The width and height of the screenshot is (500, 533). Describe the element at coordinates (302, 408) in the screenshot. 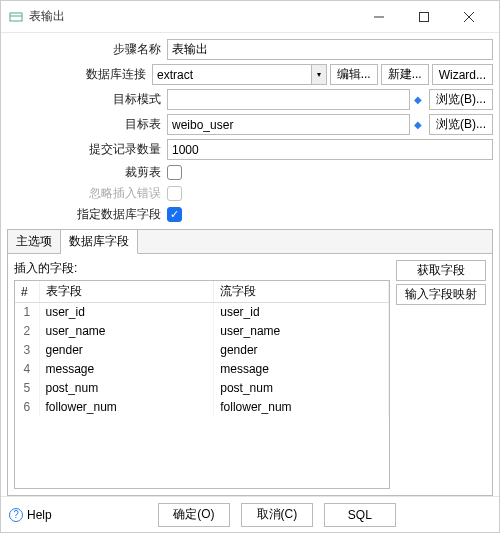

I see `cell-stream-field: follower_num` at that location.